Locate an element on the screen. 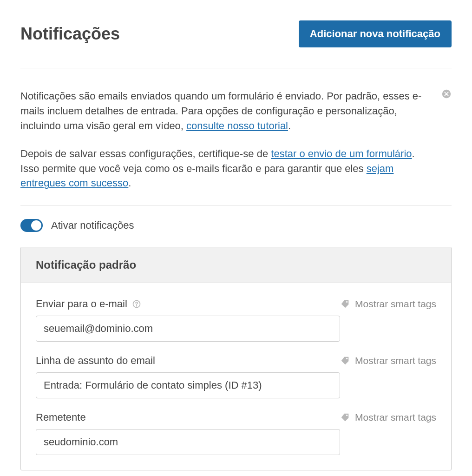 Image resolution: width=472 pixels, height=476 pixels. sender-input is located at coordinates (188, 442).